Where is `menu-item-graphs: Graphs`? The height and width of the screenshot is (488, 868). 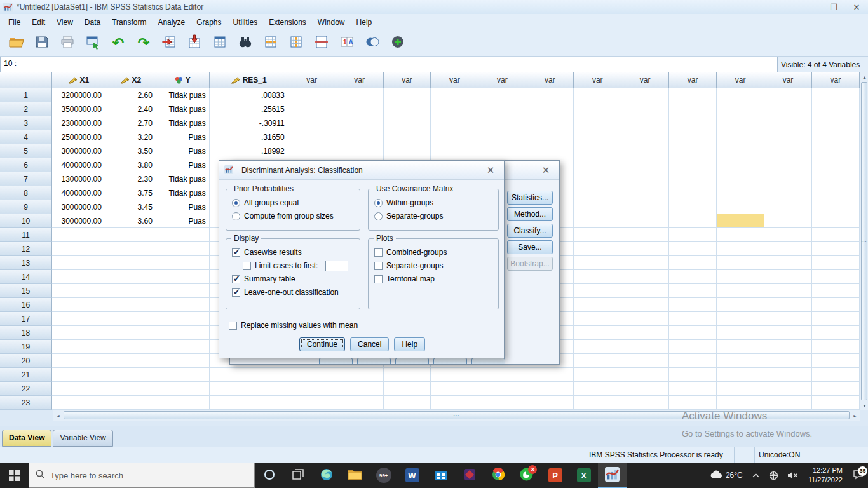 menu-item-graphs: Graphs is located at coordinates (208, 22).